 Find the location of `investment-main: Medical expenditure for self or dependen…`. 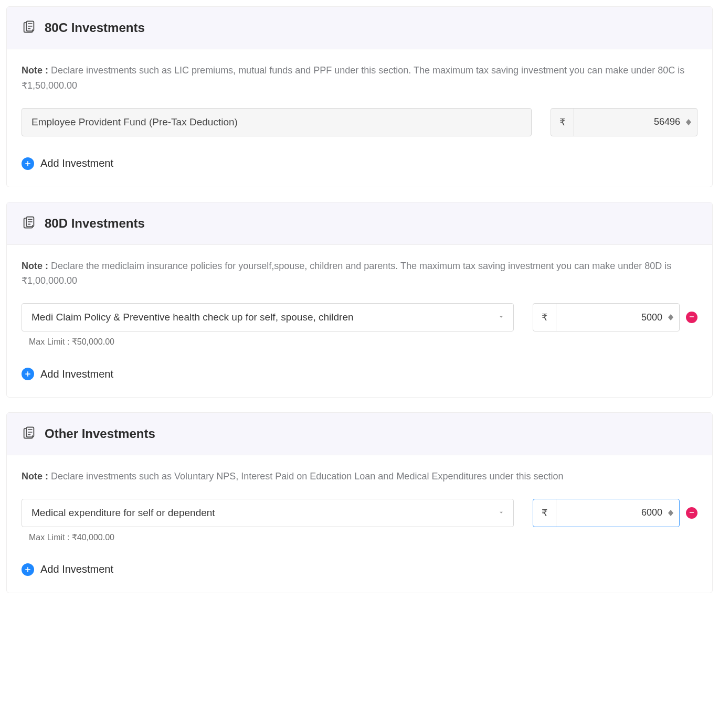

investment-main: Medical expenditure for self or dependen… is located at coordinates (268, 520).